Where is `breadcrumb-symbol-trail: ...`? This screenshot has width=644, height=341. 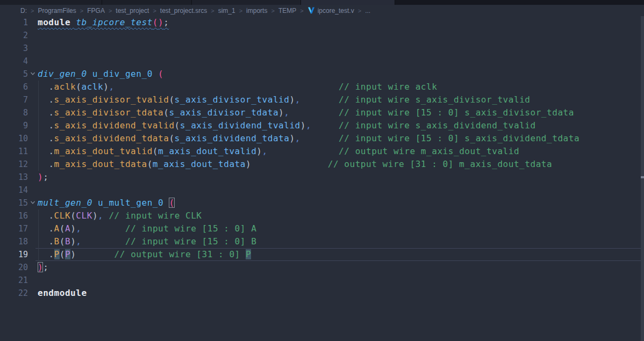
breadcrumb-symbol-trail: ... is located at coordinates (368, 11).